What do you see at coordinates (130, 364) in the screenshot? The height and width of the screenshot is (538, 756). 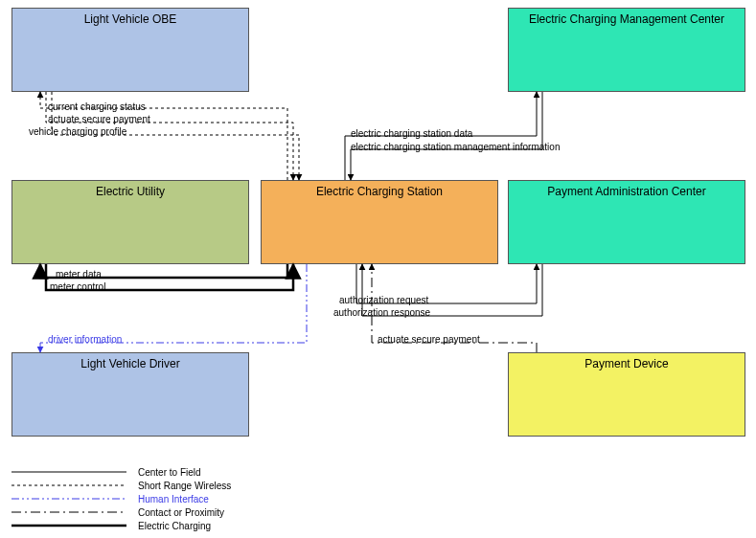 I see `node-label: Light Vehicle Driver` at bounding box center [130, 364].